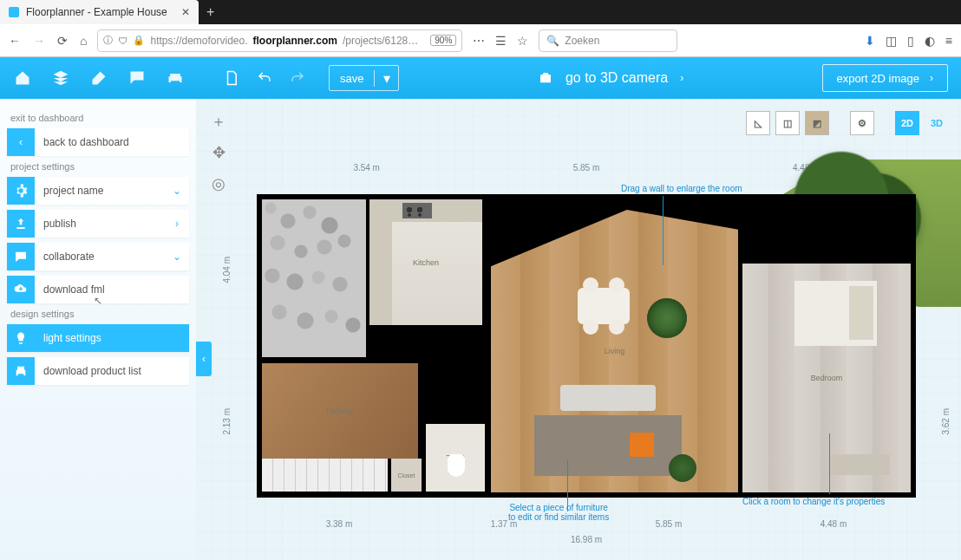 The image size is (961, 560). Describe the element at coordinates (878, 78) in the screenshot. I see `export-label: export 2D image` at that location.